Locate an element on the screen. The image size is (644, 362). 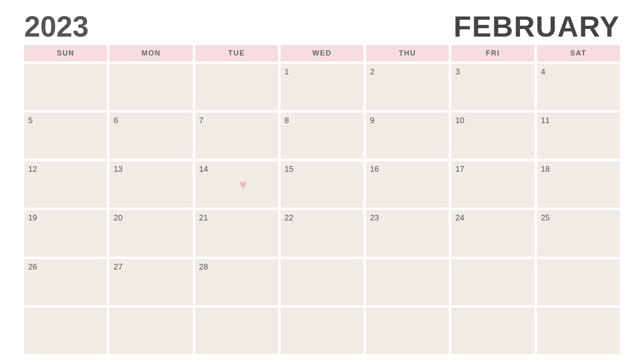
cell-date-number: 15 is located at coordinates (289, 169).